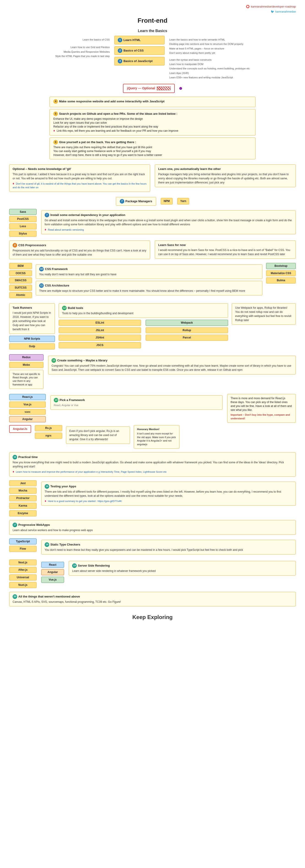 The image size is (305, 868). I want to click on eslint-item: ESLint, so click(100, 323).